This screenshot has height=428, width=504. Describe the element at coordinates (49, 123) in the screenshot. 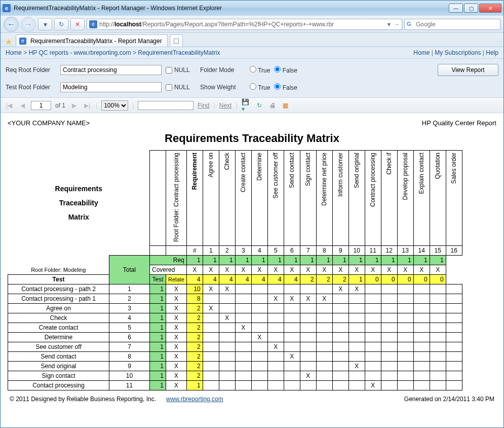

I see `company-name: <YOUR COMPANY NAME>` at that location.